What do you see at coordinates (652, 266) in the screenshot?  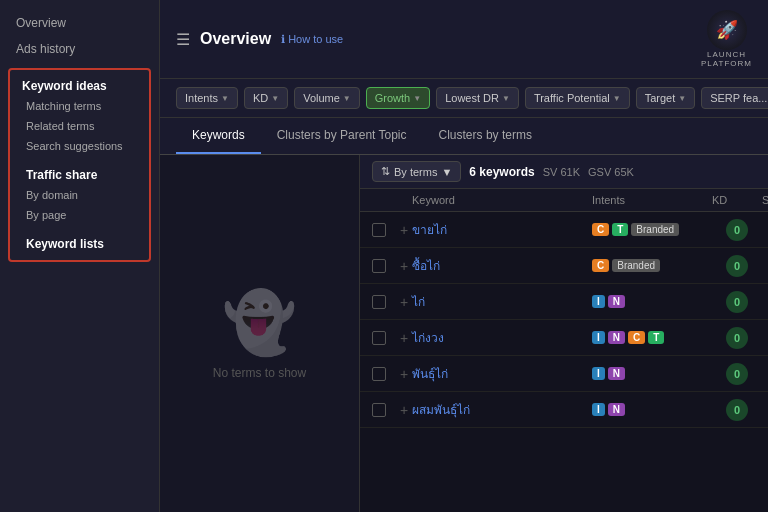 I see `intents-cell: CBranded` at bounding box center [652, 266].